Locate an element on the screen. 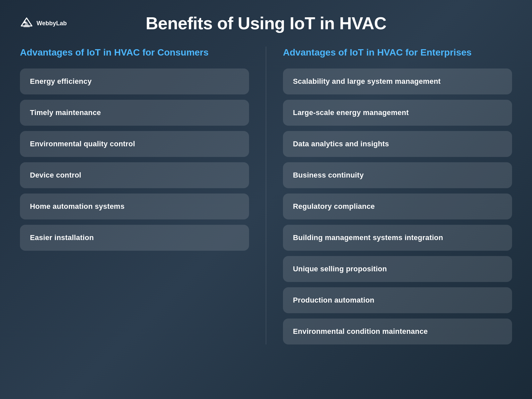 Image resolution: width=532 pixels, height=399 pixels. list-item: Data analytics and insights is located at coordinates (398, 144).